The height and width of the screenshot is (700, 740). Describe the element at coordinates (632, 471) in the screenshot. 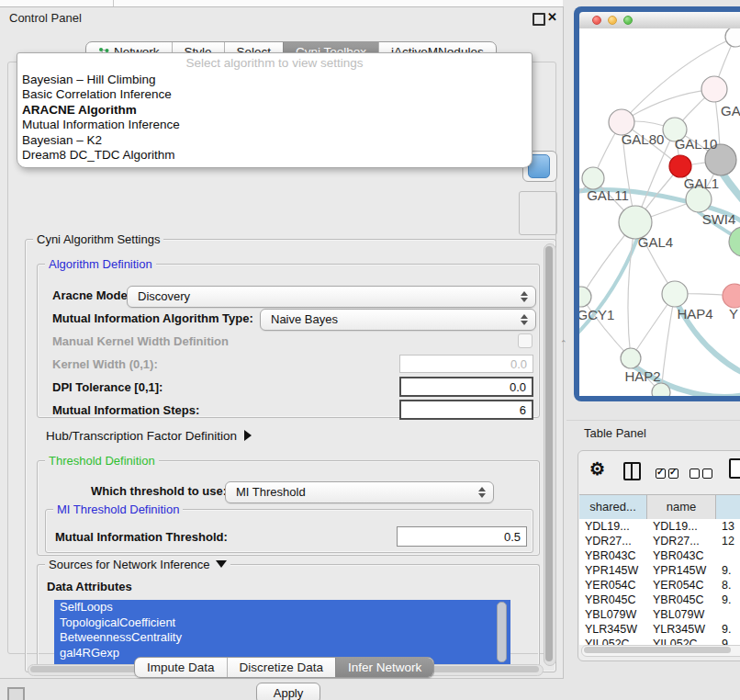

I see `columns-icon` at that location.